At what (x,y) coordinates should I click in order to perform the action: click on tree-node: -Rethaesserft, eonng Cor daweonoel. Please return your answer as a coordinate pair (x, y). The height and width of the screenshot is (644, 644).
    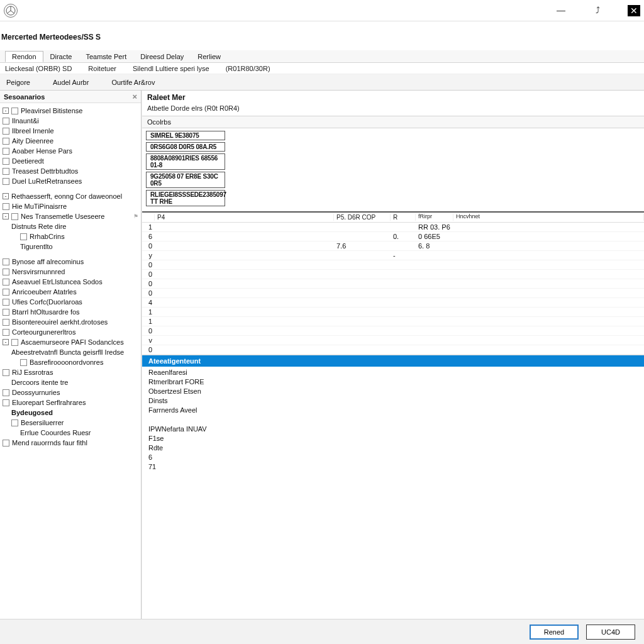
    Looking at the image, I should click on (70, 196).